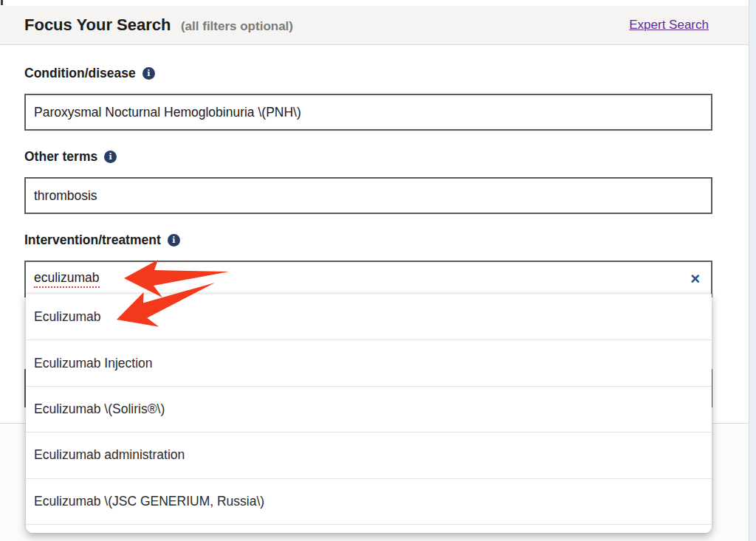 The height and width of the screenshot is (541, 756). I want to click on intervention-label: Intervention/treatment i, so click(102, 240).